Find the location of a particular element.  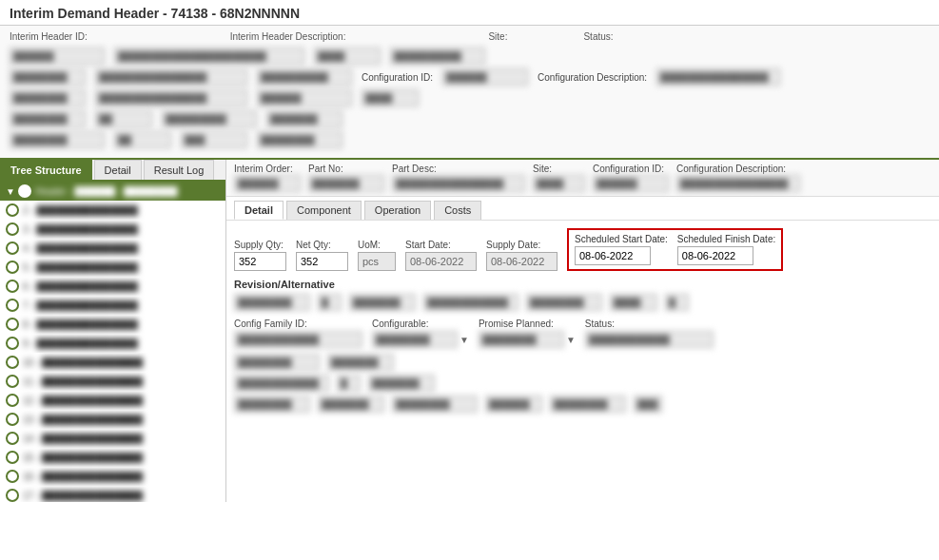

net-qty-group: Net Qty: 352 is located at coordinates (322, 255).